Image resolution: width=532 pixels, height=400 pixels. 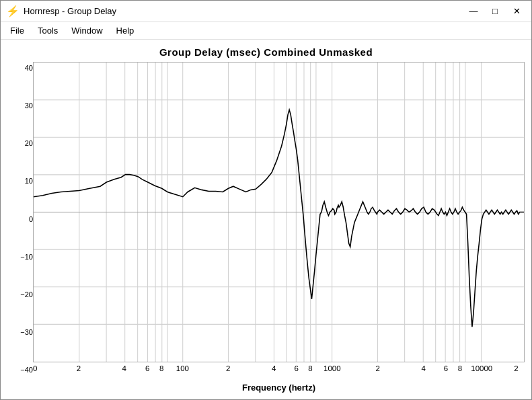 I want to click on y-label-minus10: −10, so click(x=27, y=257).